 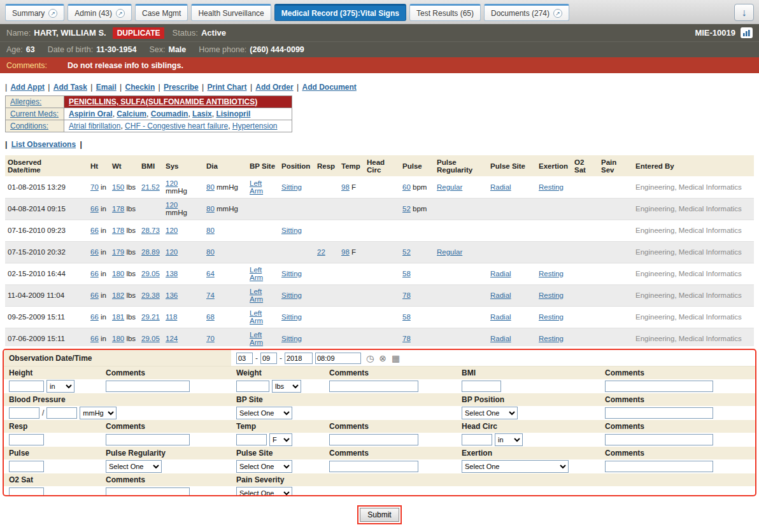 What do you see at coordinates (380, 515) in the screenshot?
I see `submit-button: Submit` at bounding box center [380, 515].